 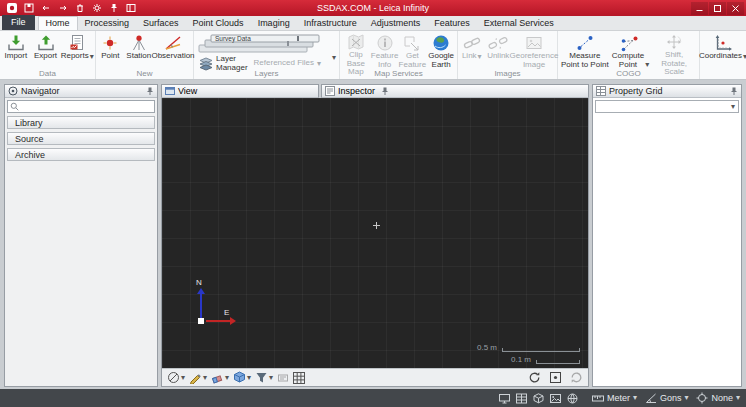 What do you see at coordinates (16, 51) in the screenshot?
I see `import-button: Import` at bounding box center [16, 51].